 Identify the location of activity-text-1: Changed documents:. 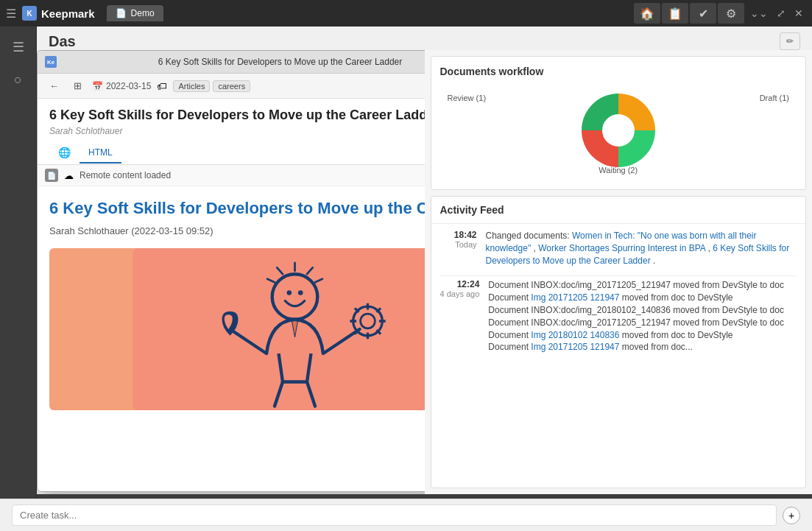
(529, 236).